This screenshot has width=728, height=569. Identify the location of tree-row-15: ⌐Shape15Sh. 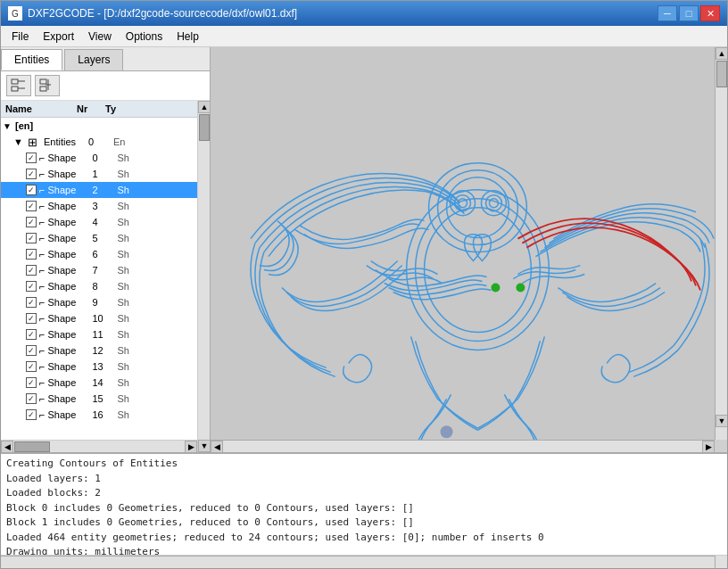
(99, 399).